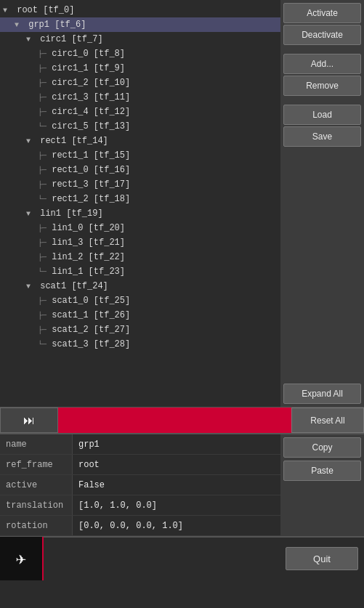 The image size is (364, 608). I want to click on activate-button: Activate, so click(323, 13).